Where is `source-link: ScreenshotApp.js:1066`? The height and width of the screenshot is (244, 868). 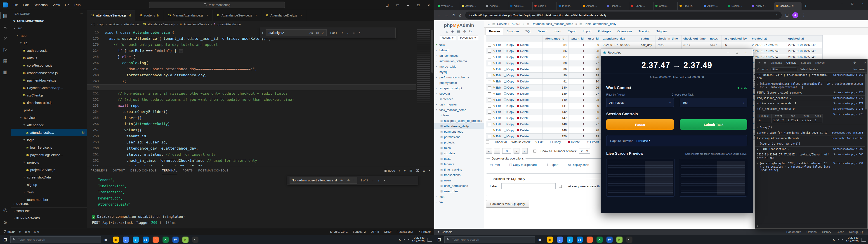 source-link: ScreenshotApp.js:1066 is located at coordinates (846, 138).